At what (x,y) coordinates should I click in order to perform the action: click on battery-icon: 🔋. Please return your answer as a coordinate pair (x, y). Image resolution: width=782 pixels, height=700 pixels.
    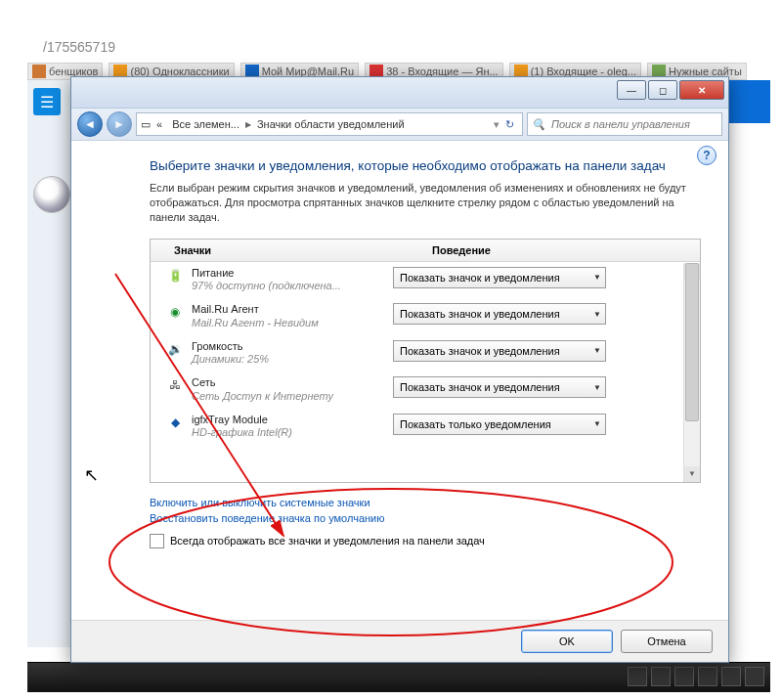
    Looking at the image, I should click on (175, 276).